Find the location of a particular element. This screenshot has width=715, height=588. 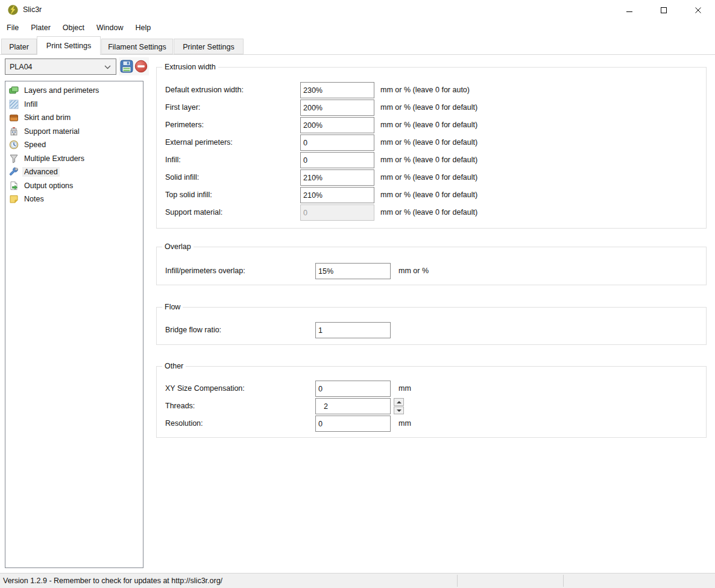

field-row: Support material: mm or % (leave 0 for d… is located at coordinates (432, 212).